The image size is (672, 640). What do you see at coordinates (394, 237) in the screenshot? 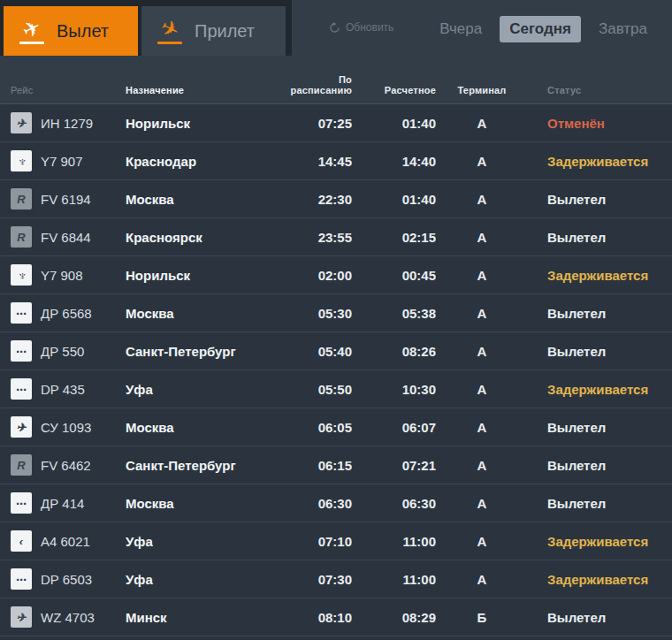
I see `estimated-time: 02:15` at bounding box center [394, 237].